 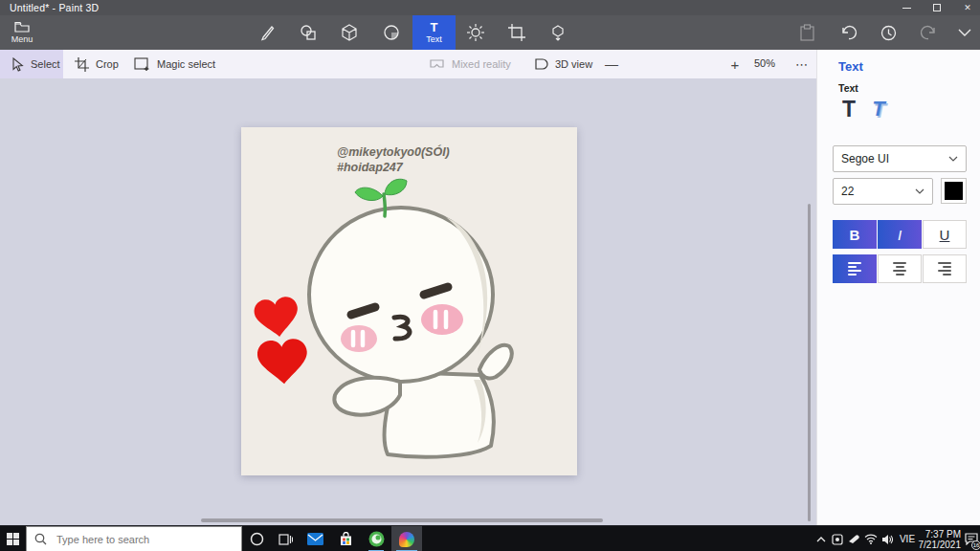 What do you see at coordinates (46, 64) in the screenshot?
I see `select-label: Select` at bounding box center [46, 64].